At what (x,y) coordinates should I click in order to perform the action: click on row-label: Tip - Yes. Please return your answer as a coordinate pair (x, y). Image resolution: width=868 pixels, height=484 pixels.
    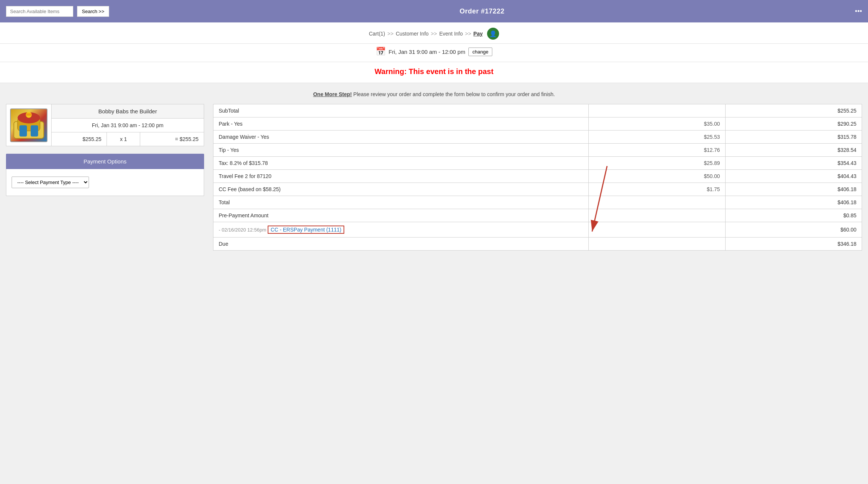
    Looking at the image, I should click on (401, 150).